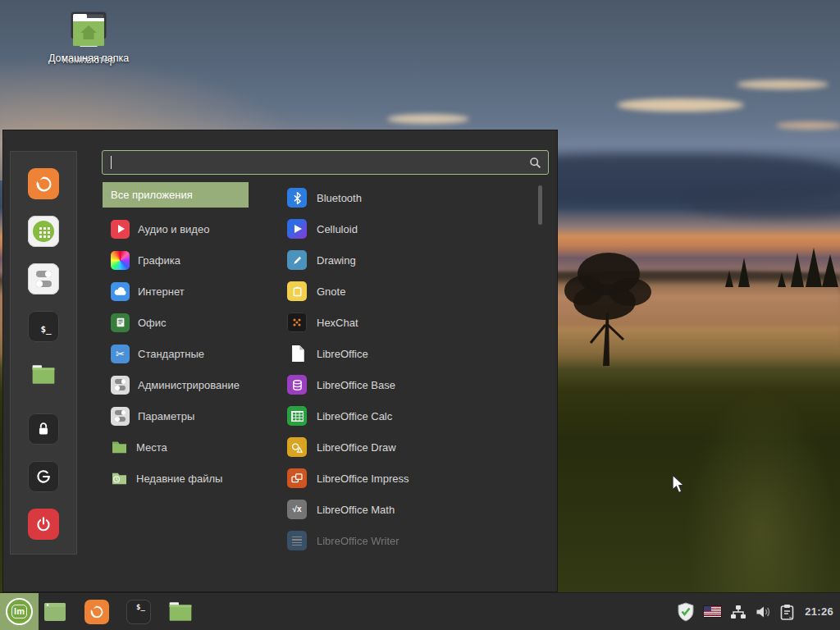 The width and height of the screenshot is (840, 630). Describe the element at coordinates (738, 612) in the screenshot. I see `tray-item-network` at that location.